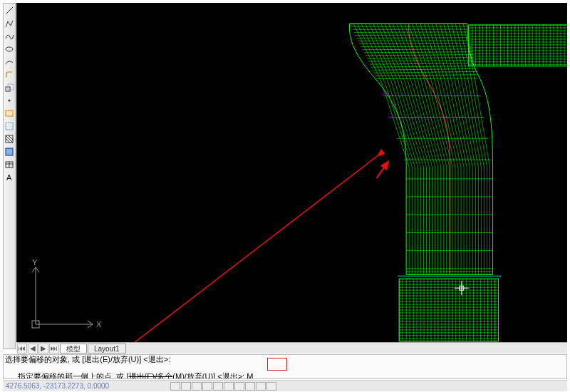  I want to click on command-window: 选择要偏移的对象, 或 [退出(E)/放弃(U)] <退出>: 指定要偏移的那一…, so click(285, 366).